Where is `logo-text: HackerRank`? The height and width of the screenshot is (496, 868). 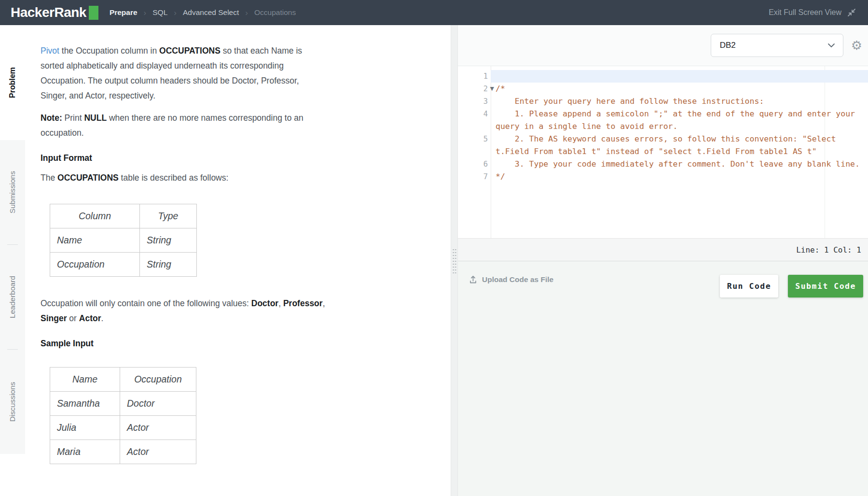 logo-text: HackerRank is located at coordinates (48, 13).